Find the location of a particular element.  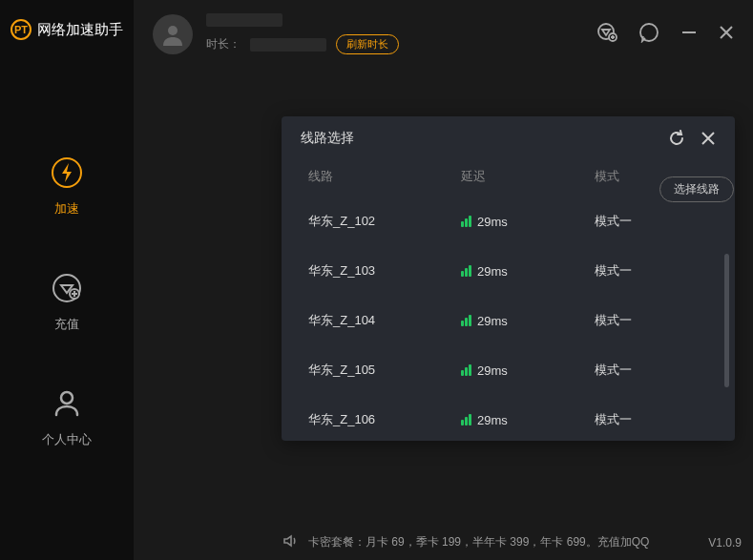

table-row: 华东_Z_104 29ms 模式一 is located at coordinates (517, 321).